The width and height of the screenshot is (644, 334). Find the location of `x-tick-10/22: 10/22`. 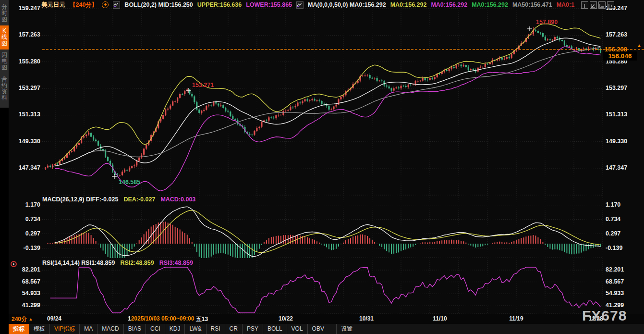

x-tick-10/22: 10/22 is located at coordinates (286, 319).